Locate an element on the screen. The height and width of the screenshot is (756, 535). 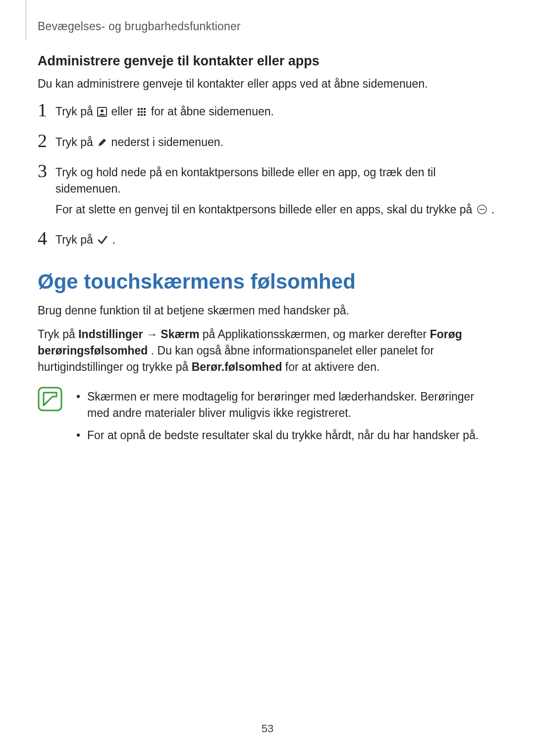
label-touch-sensitivity: Berør.følsomhed is located at coordinates (237, 367).